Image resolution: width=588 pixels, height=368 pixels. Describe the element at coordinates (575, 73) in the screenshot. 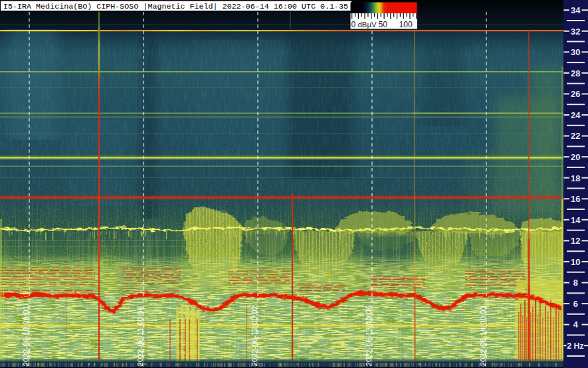

I see `svg-text: 28` at that location.